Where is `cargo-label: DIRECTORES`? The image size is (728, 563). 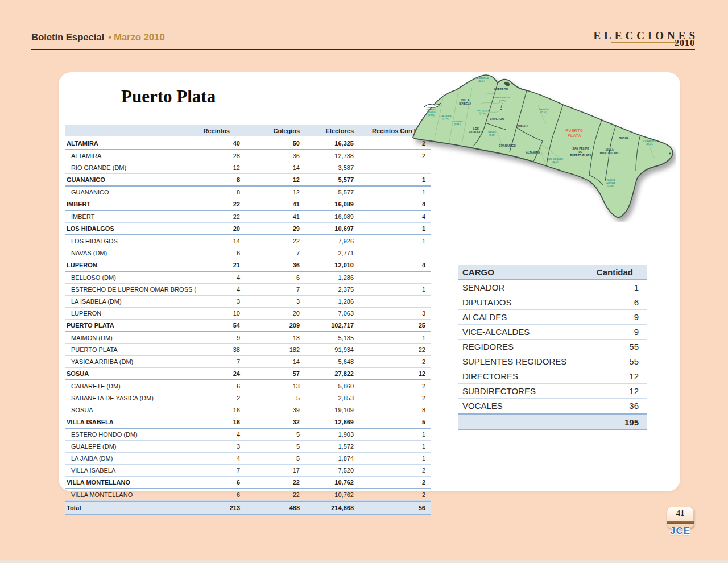 cargo-label: DIRECTORES is located at coordinates (520, 376).